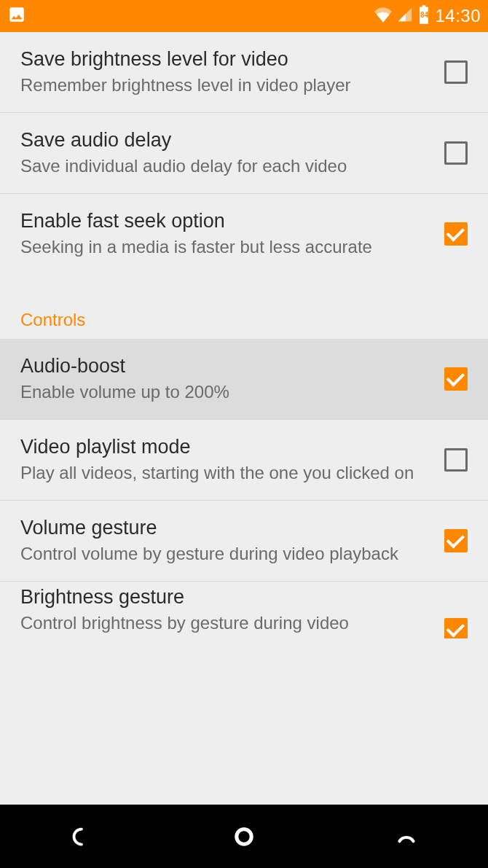 This screenshot has height=868, width=488. I want to click on setting-subtitle: Control brightness by gesture during vid…, so click(225, 622).